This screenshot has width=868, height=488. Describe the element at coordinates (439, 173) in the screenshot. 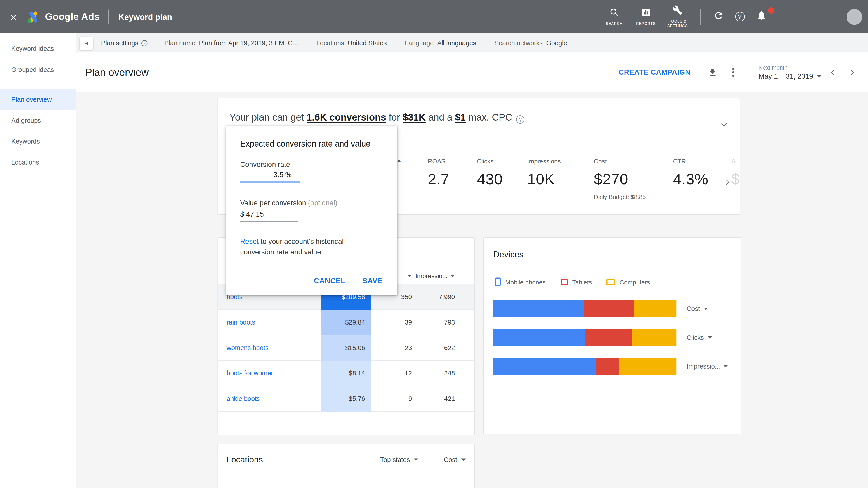

I see `metric-roas: ROAS 2.7` at that location.